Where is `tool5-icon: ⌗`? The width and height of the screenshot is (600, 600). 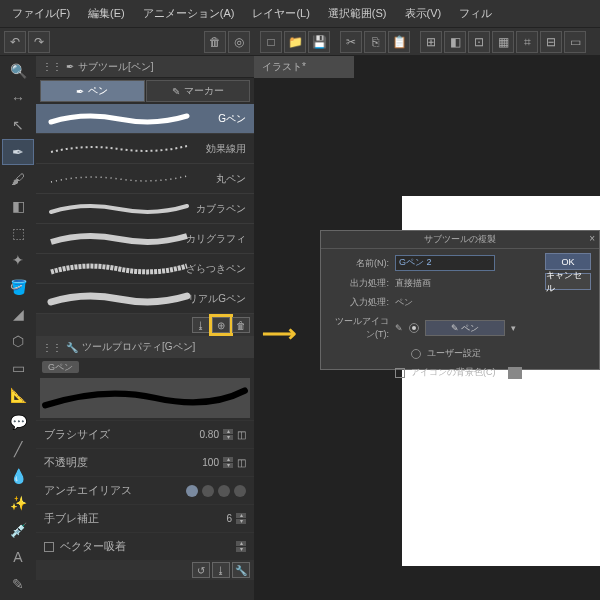
tool5-icon: ⌗ is located at coordinates (527, 42).